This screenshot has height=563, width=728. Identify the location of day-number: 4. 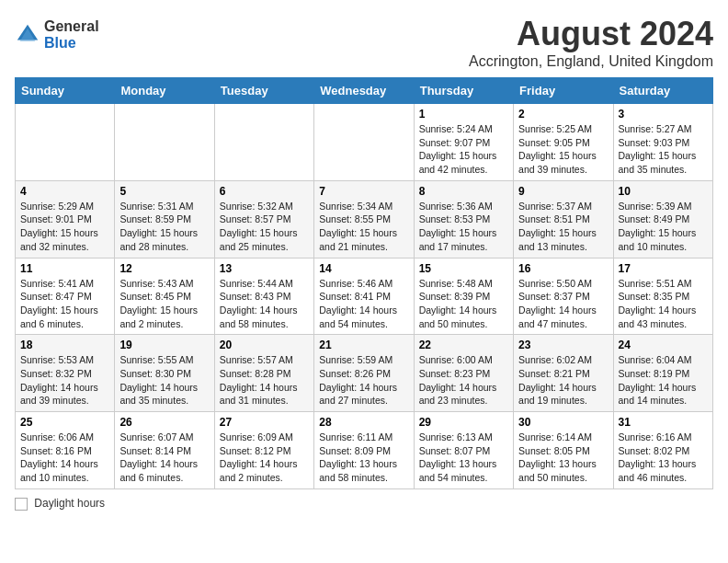
(64, 191).